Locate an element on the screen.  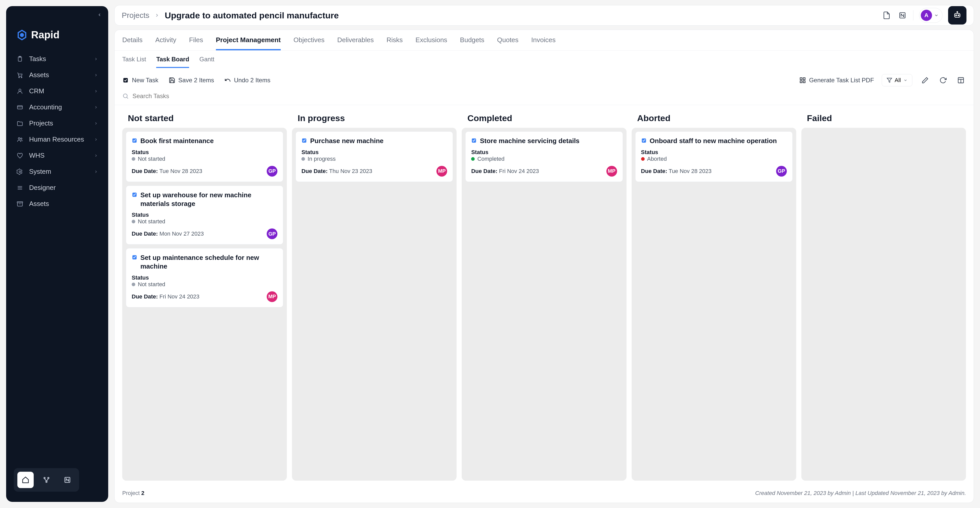
filter-dropdown: All is located at coordinates (897, 80).